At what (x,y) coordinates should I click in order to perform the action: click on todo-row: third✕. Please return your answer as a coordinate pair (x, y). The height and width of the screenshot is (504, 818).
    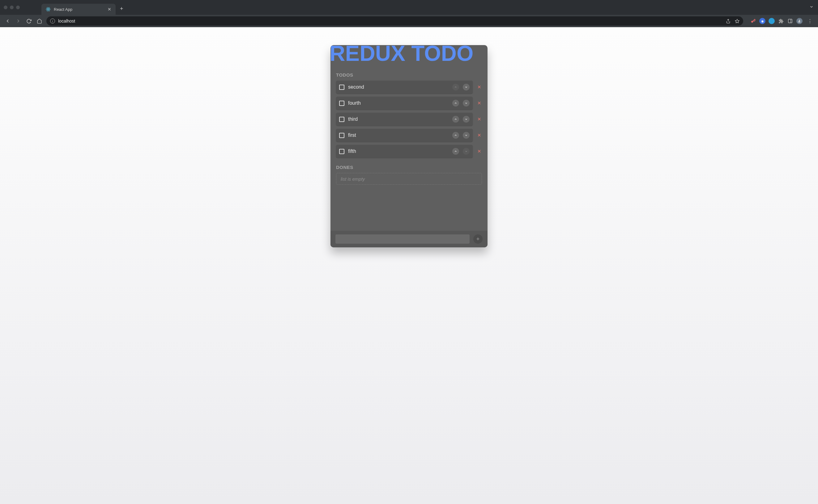
    Looking at the image, I should click on (409, 119).